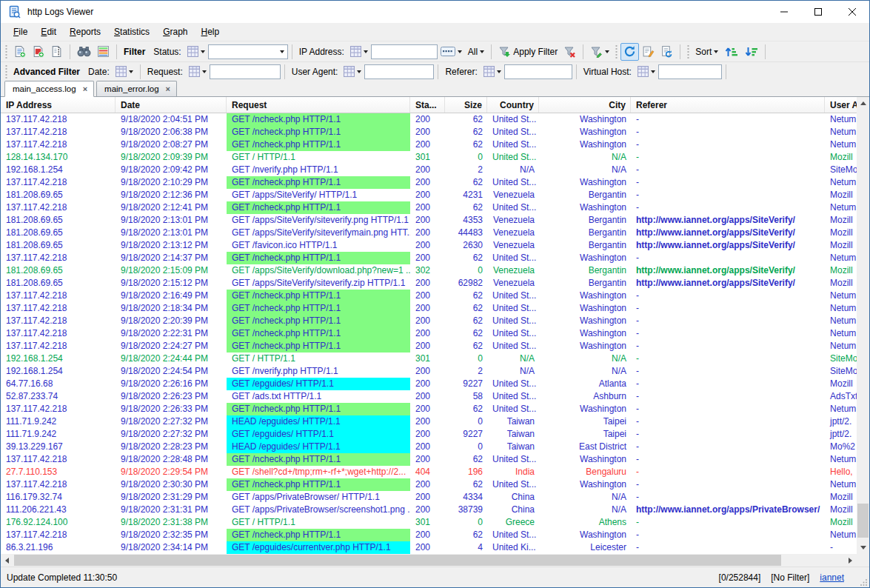  Describe the element at coordinates (863, 332) in the screenshot. I see `vertical-scrollbar` at that location.